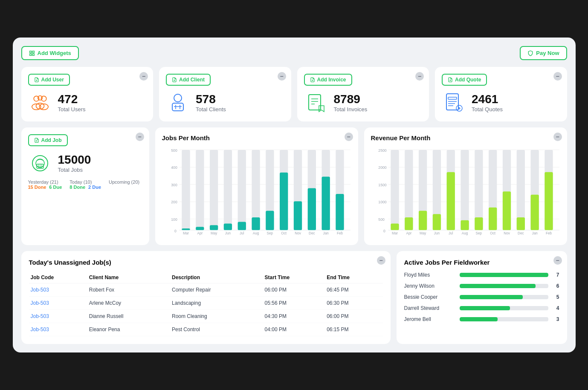  I want to click on jobs-label: Total Jobs, so click(75, 170).